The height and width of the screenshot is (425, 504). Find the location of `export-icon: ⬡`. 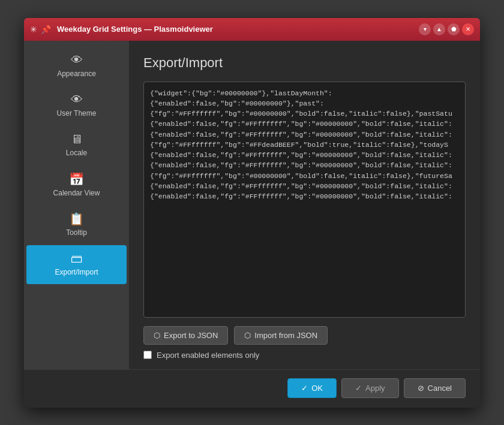

export-icon: ⬡ is located at coordinates (157, 336).